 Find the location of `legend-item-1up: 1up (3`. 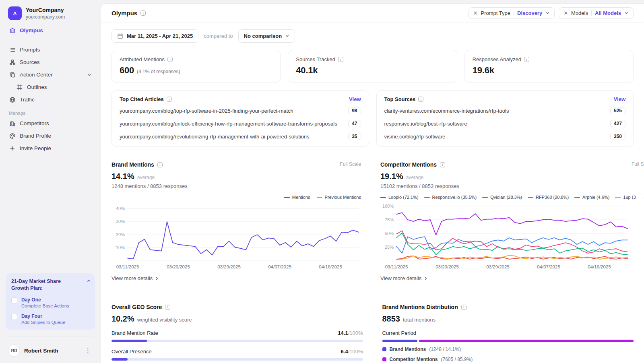

legend-item-1up: 1up (3 is located at coordinates (625, 197).